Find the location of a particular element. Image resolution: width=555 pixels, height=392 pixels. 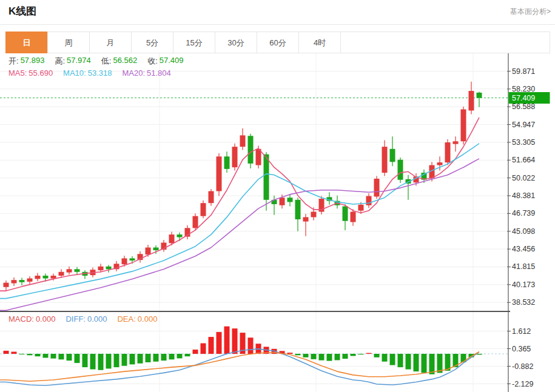

svg-text: 58.230 is located at coordinates (523, 89).